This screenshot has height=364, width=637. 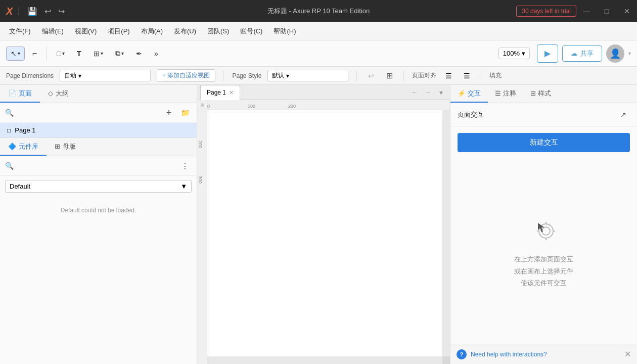 What do you see at coordinates (105, 76) in the screenshot?
I see `dimensions-select: 自动 ▾` at bounding box center [105, 76].